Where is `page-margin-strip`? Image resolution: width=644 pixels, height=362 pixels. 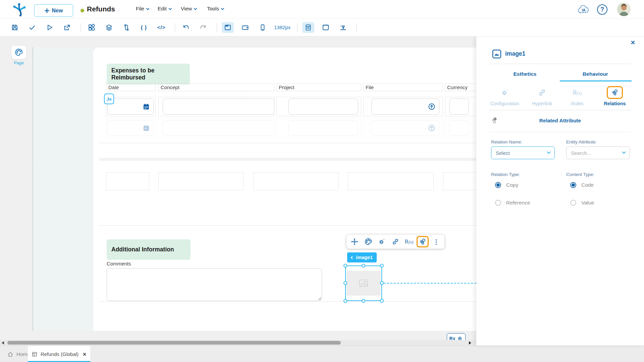
page-margin-strip is located at coordinates (63, 189).